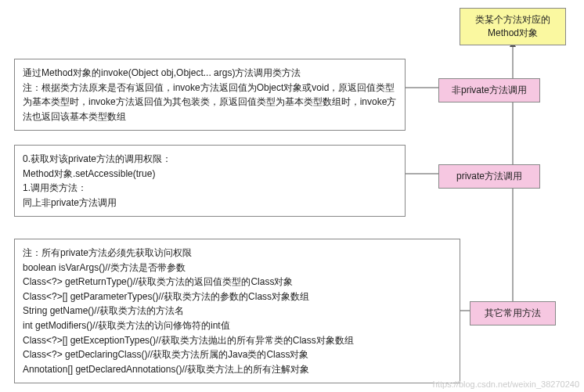  Describe the element at coordinates (489, 177) in the screenshot. I see `private-category: private方法调用` at that location.